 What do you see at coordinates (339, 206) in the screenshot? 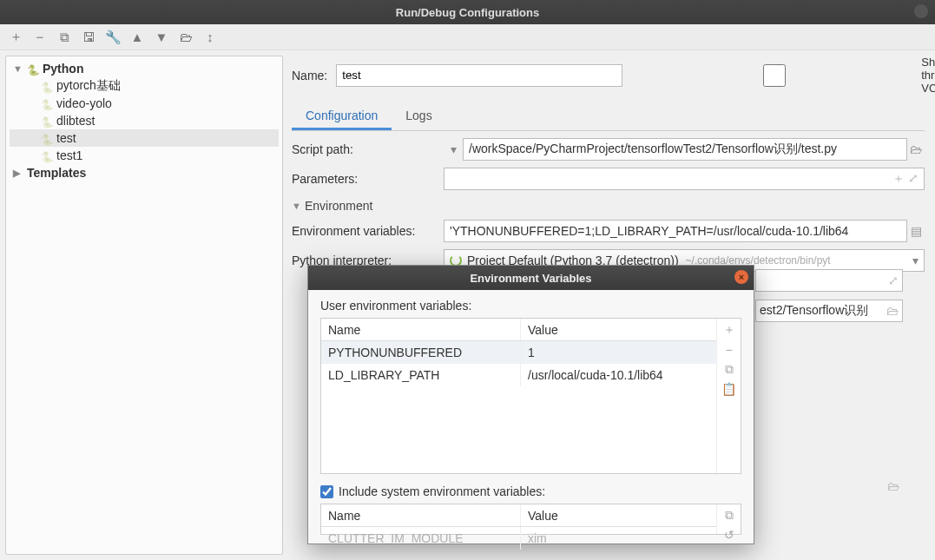
I see `environment-section: Environment` at bounding box center [339, 206].